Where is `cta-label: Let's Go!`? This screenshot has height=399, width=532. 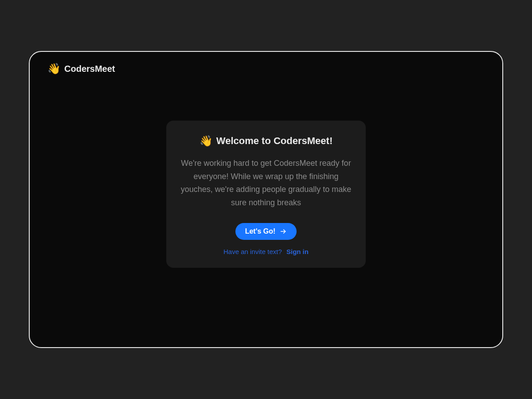 cta-label: Let's Go! is located at coordinates (261, 231).